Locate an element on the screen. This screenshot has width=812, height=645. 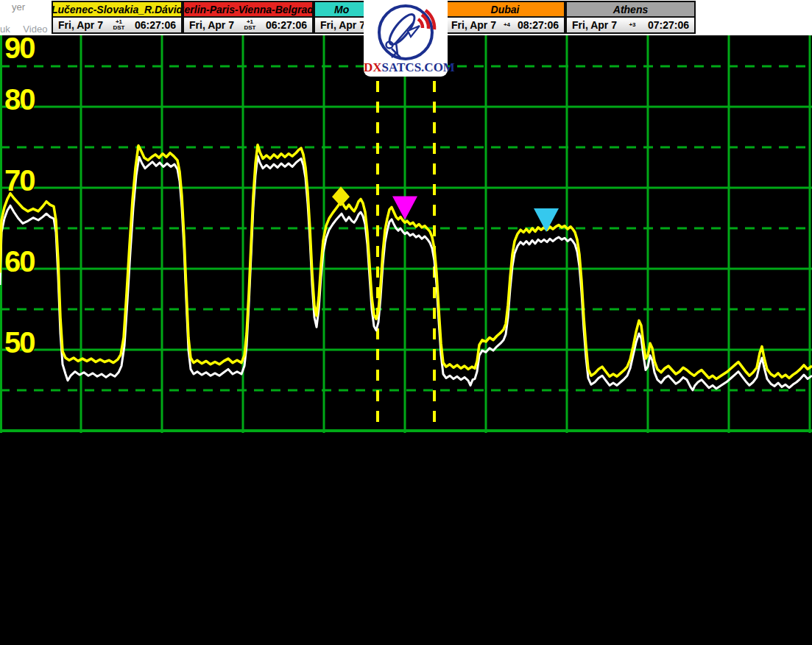
y-tick-50: 50 is located at coordinates (19, 342).